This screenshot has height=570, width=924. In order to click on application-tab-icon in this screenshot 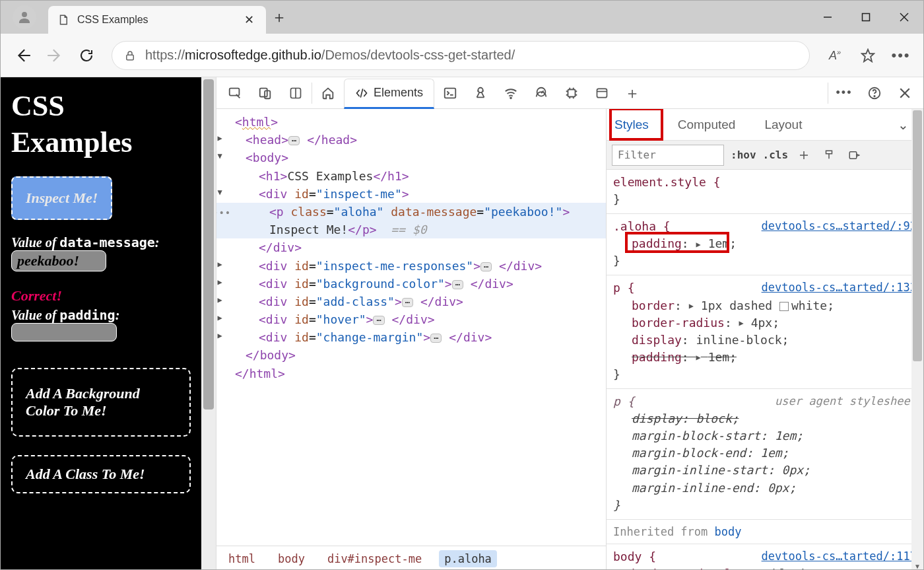, I will do `click(602, 93)`.